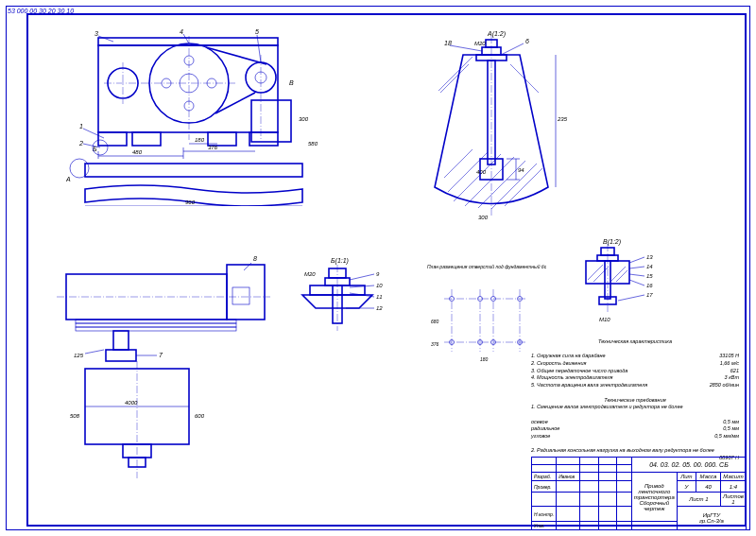 The height and width of the screenshot is (536, 756). What do you see at coordinates (614, 282) in the screenshot?
I see `detail-bdash: В(1:2) M10 13 14 15 16 17` at bounding box center [614, 282].